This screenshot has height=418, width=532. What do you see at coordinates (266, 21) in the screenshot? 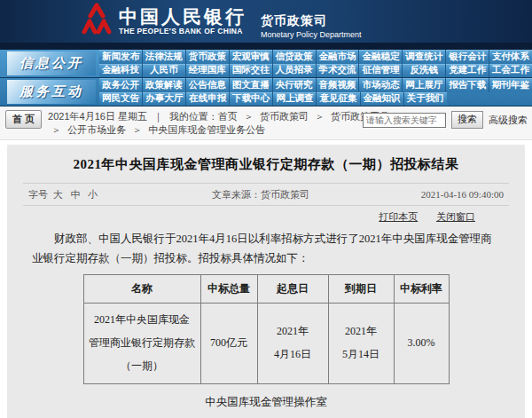
I see `header-banner: 中国人民银行 THE PEOPLE'S BANK OF CHINA 货币政策司 …` at bounding box center [266, 21].